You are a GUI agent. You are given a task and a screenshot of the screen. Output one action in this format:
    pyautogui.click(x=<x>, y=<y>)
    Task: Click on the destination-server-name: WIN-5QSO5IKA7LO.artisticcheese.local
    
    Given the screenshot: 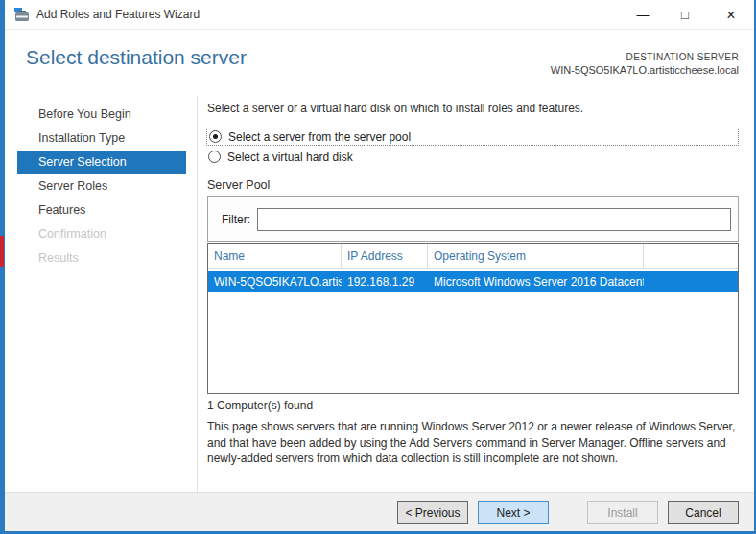 What is the action you would take?
    pyautogui.click(x=645, y=70)
    